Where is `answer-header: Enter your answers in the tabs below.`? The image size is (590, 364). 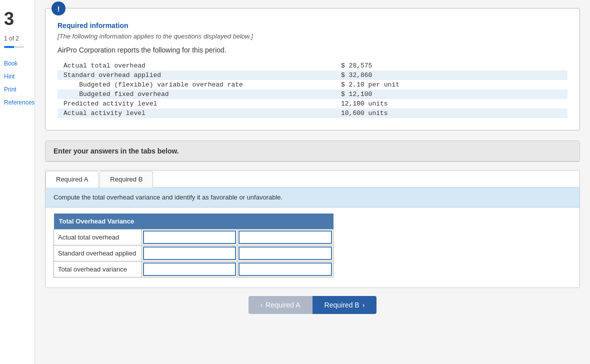
answer-header: Enter your answers in the tabs below. is located at coordinates (312, 151).